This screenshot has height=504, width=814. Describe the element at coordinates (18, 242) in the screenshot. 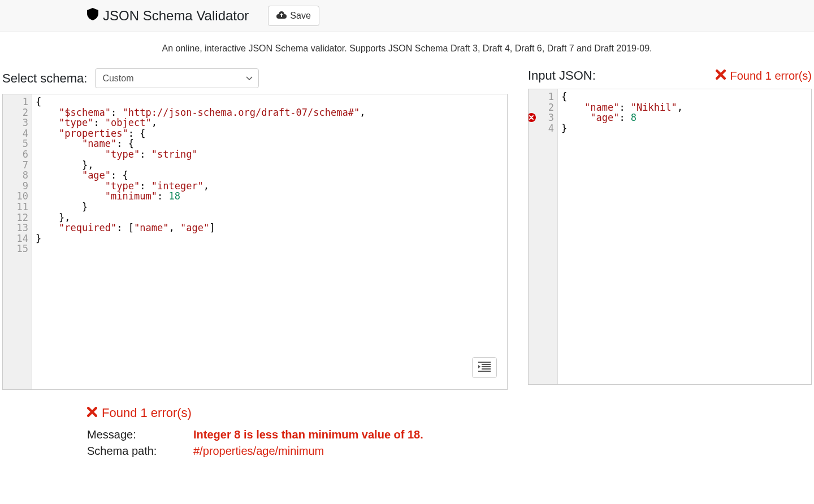

I see `schema-gutter: 123456789101112131415` at that location.